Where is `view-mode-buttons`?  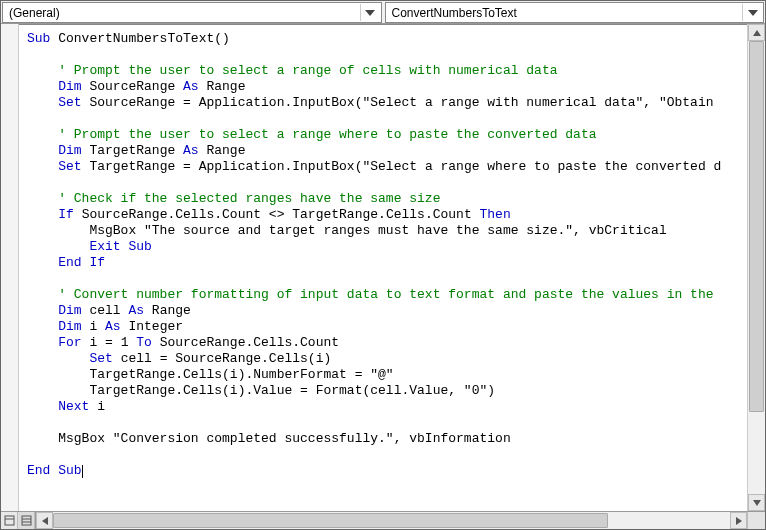
view-mode-buttons is located at coordinates (18, 520).